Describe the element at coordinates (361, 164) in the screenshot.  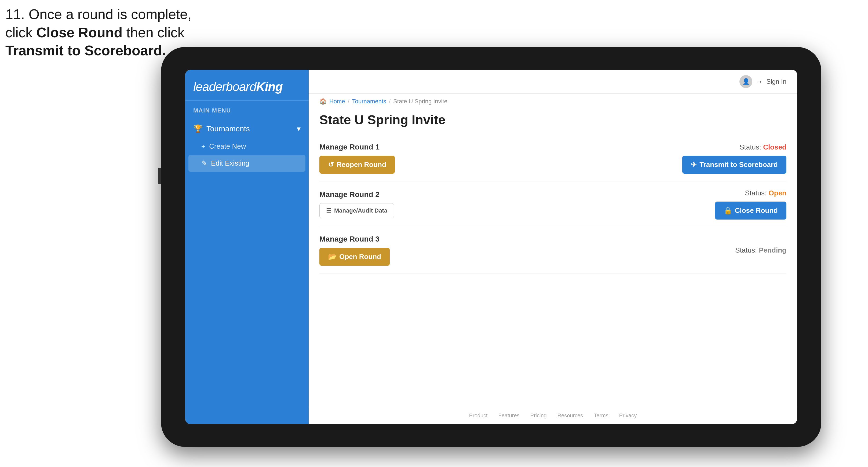
I see `reopen-round-label: Reopen Round` at that location.